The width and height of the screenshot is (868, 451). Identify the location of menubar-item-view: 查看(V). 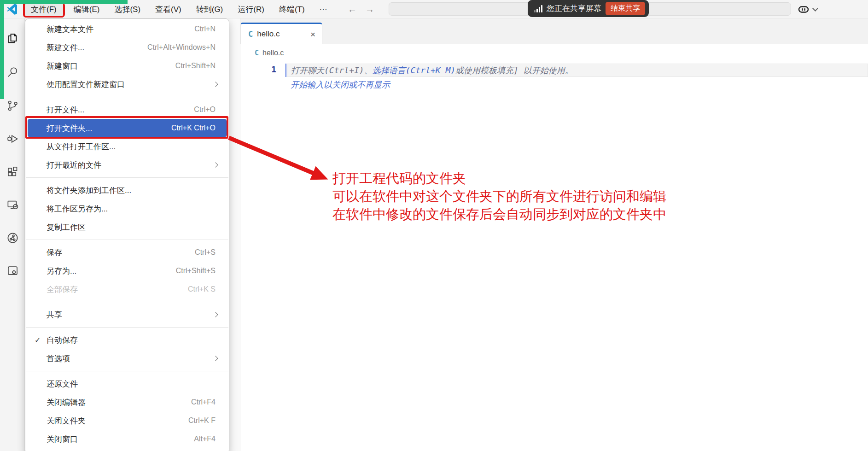
(169, 9).